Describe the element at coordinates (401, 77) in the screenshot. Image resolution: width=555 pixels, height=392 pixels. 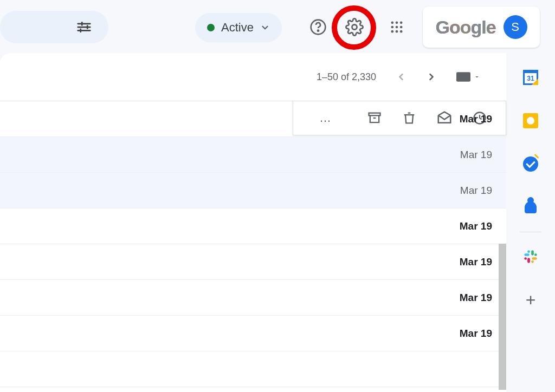
I see `newer-button` at that location.